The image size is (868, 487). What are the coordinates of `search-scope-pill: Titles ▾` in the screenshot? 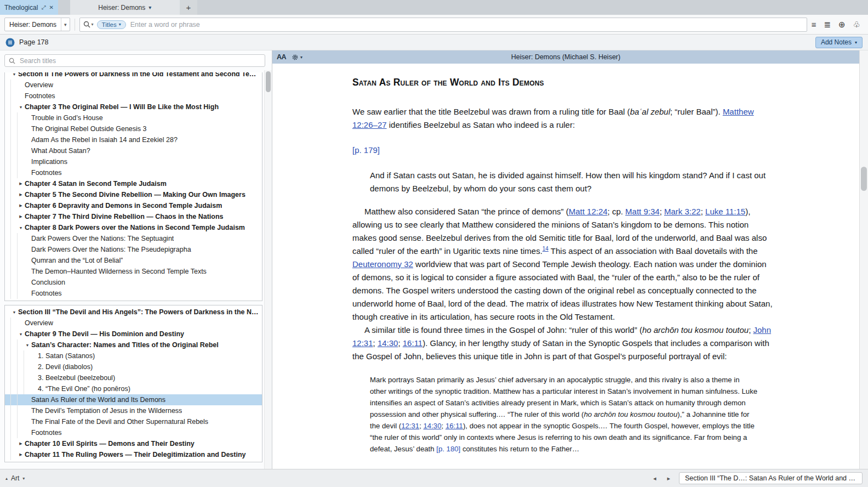 It's located at (112, 25).